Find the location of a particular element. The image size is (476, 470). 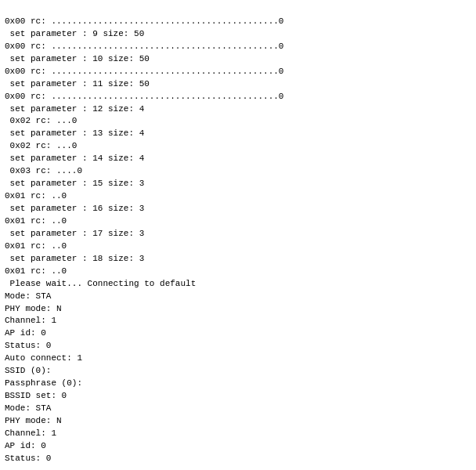

terminal-line: set parameter : 15 size: 3 is located at coordinates (238, 184).